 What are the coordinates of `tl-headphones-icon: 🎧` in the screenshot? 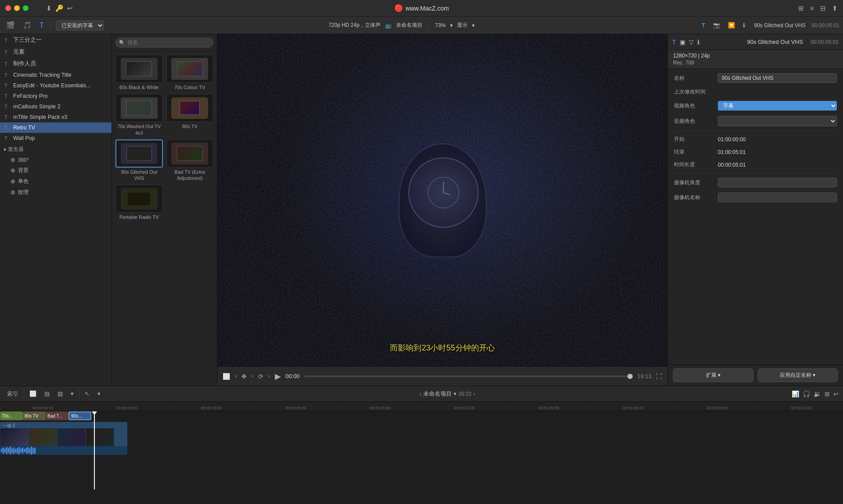 It's located at (806, 394).